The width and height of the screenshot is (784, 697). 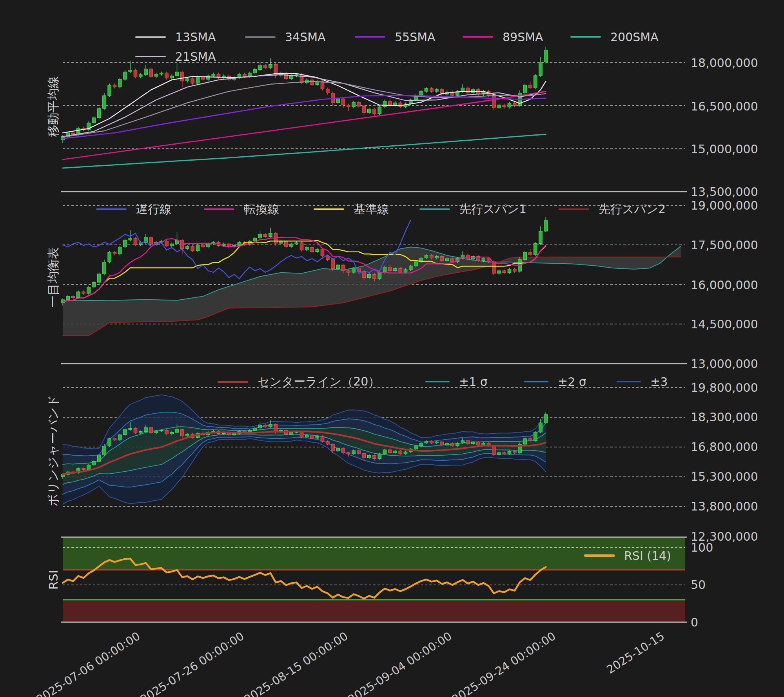 What do you see at coordinates (702, 548) in the screenshot?
I see `ytick-label: 100` at bounding box center [702, 548].